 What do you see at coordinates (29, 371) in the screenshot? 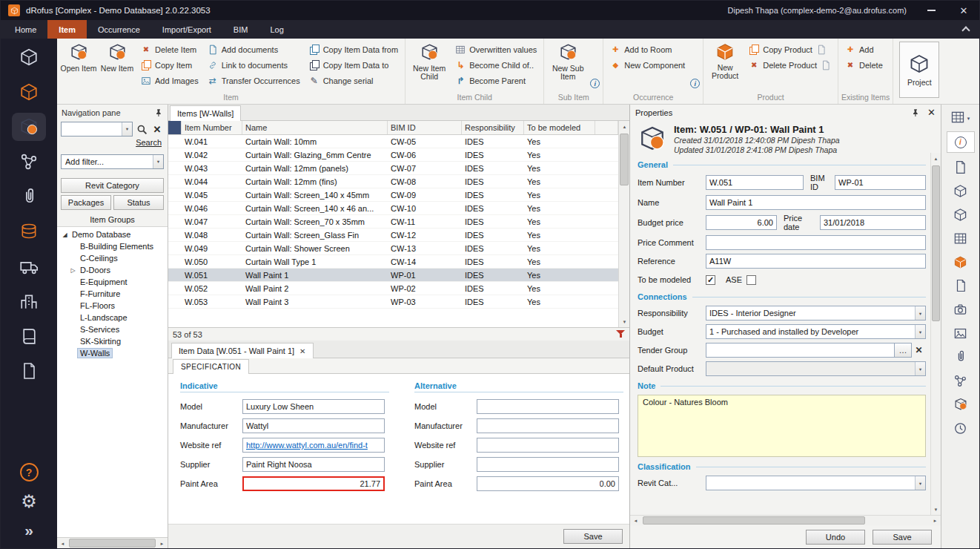
I see `reports-icon` at bounding box center [29, 371].